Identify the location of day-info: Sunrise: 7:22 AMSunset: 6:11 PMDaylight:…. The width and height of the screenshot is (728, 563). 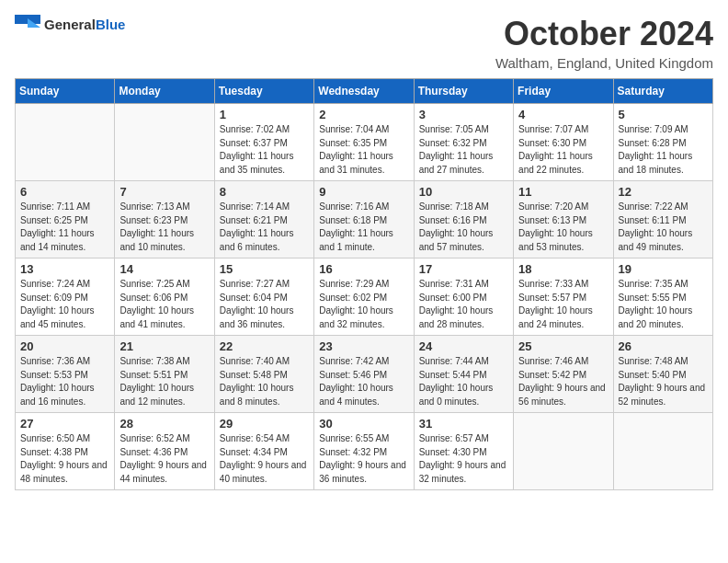
(664, 227).